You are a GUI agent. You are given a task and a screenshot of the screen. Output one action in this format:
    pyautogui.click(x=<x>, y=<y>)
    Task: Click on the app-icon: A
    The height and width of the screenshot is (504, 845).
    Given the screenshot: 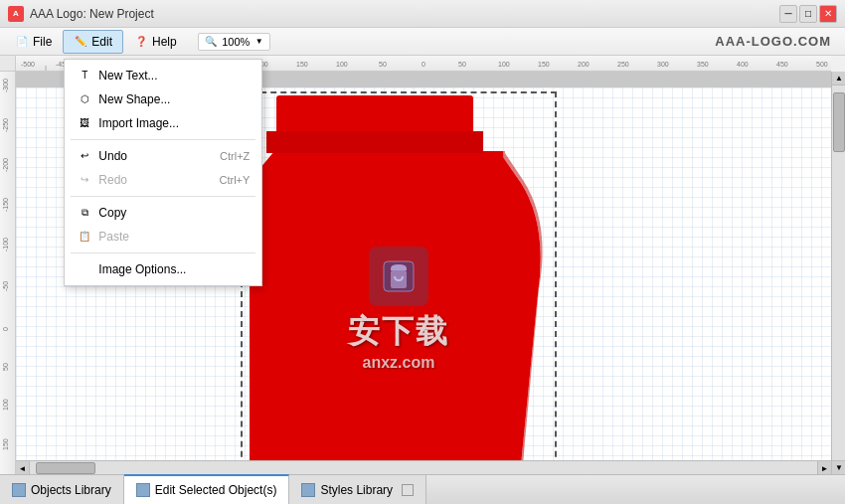 What is the action you would take?
    pyautogui.click(x=16, y=14)
    